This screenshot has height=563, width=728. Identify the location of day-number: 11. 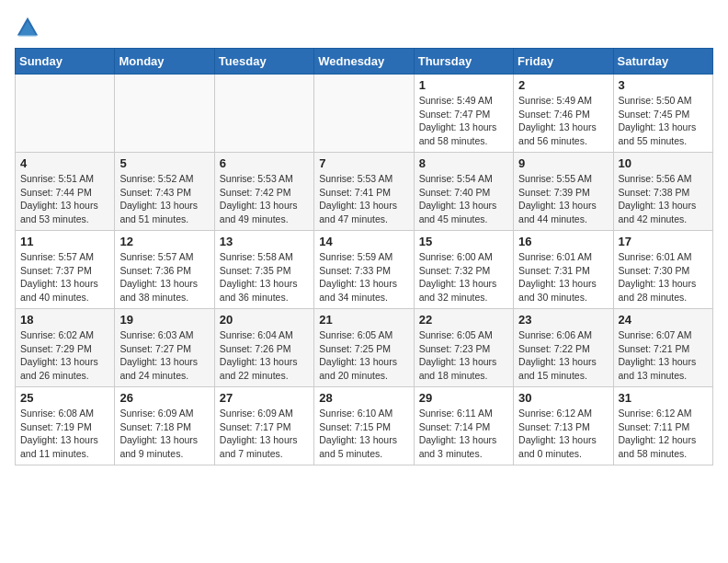
(64, 241).